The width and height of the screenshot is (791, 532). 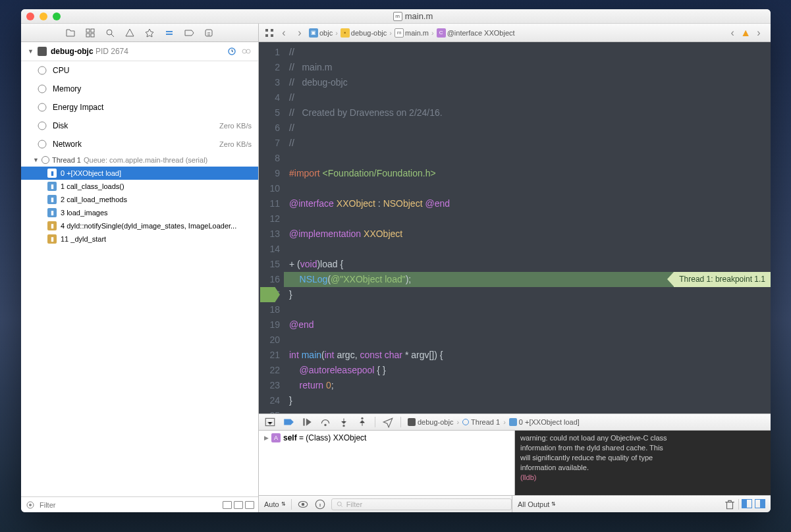 What do you see at coordinates (140, 504) in the screenshot?
I see `navigator-footer` at bounding box center [140, 504].